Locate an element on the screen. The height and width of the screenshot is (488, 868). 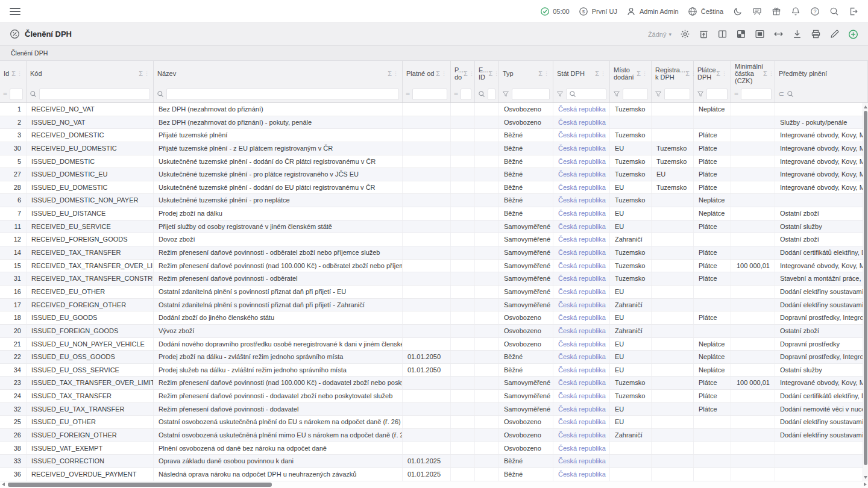
table-row: 2ISSUED_NO_VATBez DPH (nezahrnovat do př… is located at coordinates (434, 123).